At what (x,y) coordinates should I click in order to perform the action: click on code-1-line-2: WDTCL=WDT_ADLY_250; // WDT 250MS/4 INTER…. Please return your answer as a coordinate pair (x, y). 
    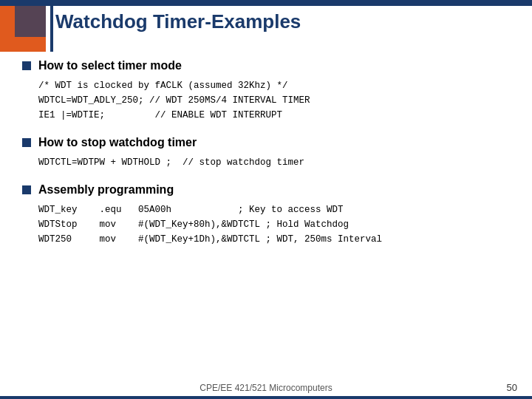
    Looking at the image, I should click on (278, 100).